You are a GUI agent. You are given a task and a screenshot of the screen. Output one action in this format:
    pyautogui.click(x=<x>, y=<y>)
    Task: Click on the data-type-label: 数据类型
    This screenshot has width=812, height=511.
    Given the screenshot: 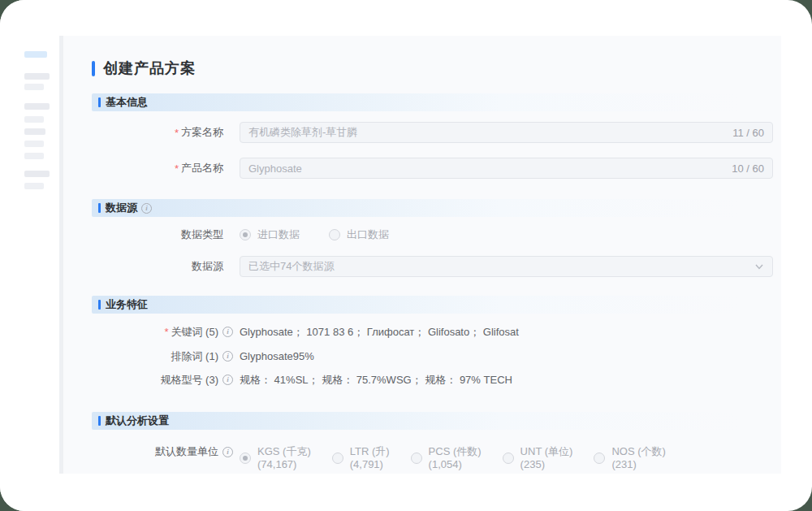 What is the action you would take?
    pyautogui.click(x=166, y=235)
    